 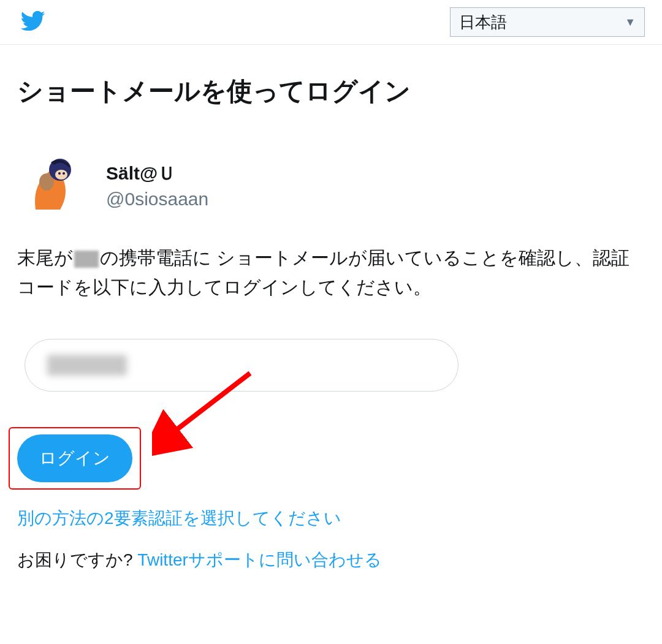 I want to click on instruction-suffix: の携帯電話に ショートメールが届いていることを確認し、認証コードを以下に入力して…, so click(x=324, y=272).